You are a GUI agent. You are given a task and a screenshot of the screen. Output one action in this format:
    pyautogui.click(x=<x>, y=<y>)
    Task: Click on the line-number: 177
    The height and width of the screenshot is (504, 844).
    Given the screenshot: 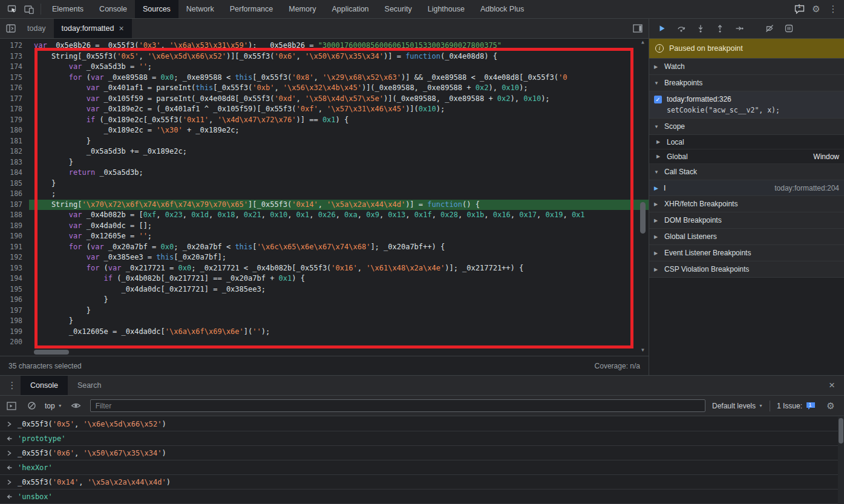 What is the action you would take?
    pyautogui.click(x=15, y=99)
    